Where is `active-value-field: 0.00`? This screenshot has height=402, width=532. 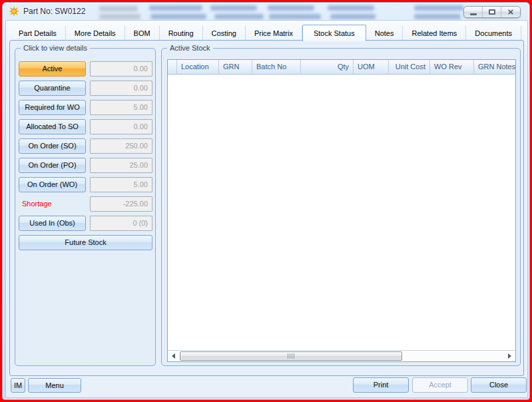 active-value-field: 0.00 is located at coordinates (121, 69).